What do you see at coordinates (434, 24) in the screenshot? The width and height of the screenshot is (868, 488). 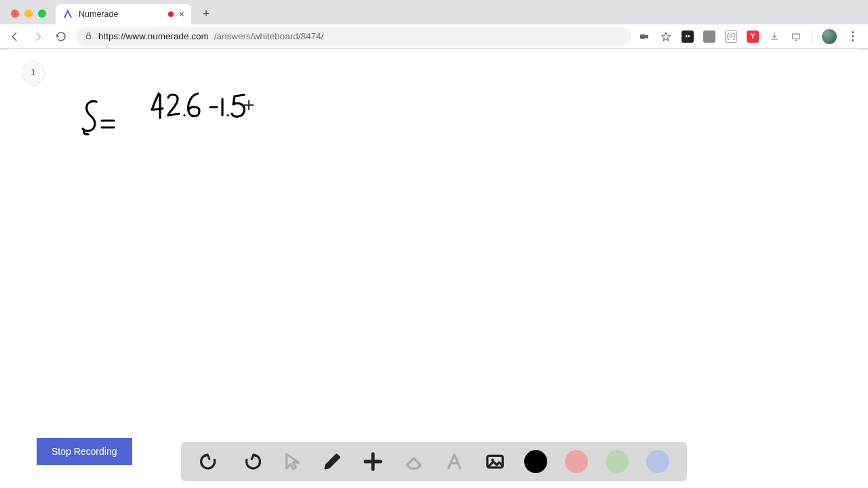 I see `browser-chrome: Numerade × + https://www.numerade.com/an…` at bounding box center [434, 24].